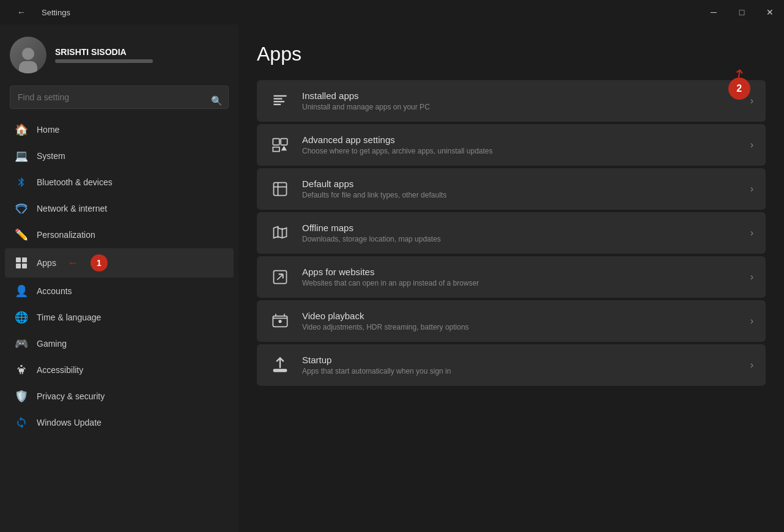  I want to click on accounts-icon: 👤, so click(21, 291).